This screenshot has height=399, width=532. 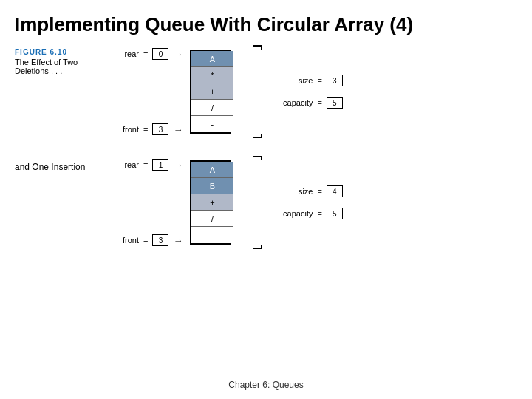 What do you see at coordinates (146, 129) in the screenshot?
I see `figure1-front-eq: =` at bounding box center [146, 129].